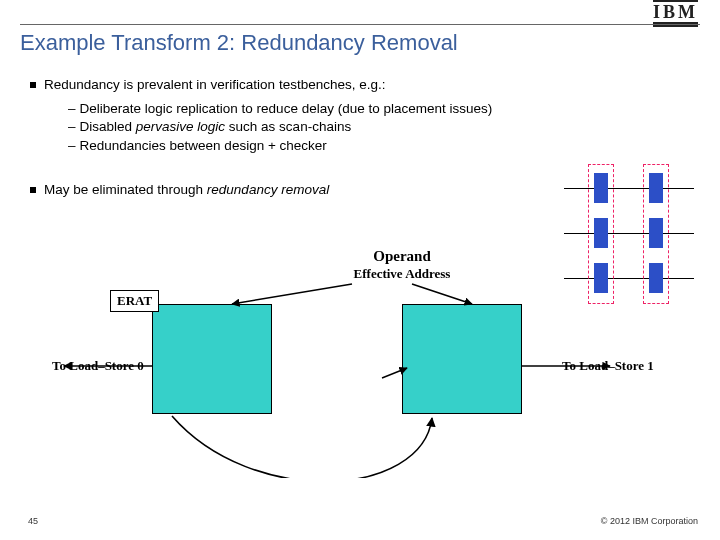 The height and width of the screenshot is (540, 720). What do you see at coordinates (239, 43) in the screenshot?
I see `slide-title: Example Transform 2: Redundancy Removal` at bounding box center [239, 43].